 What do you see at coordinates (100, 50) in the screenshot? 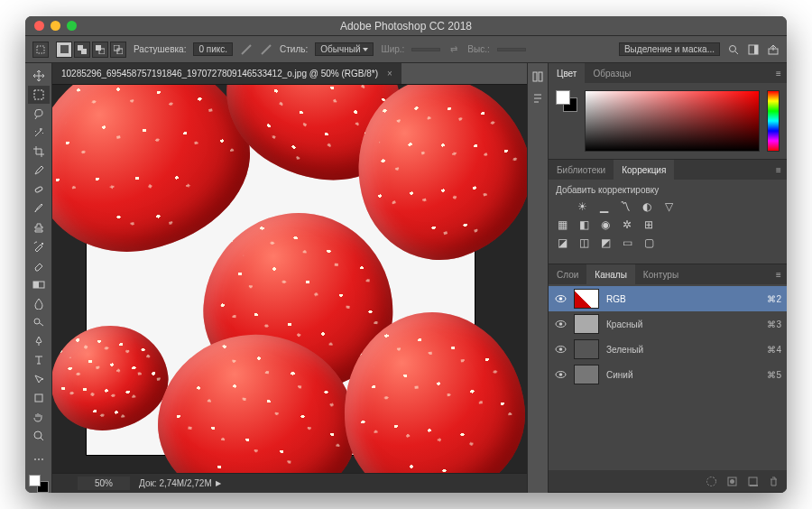
I see `subtract-selection-icon` at bounding box center [100, 50].